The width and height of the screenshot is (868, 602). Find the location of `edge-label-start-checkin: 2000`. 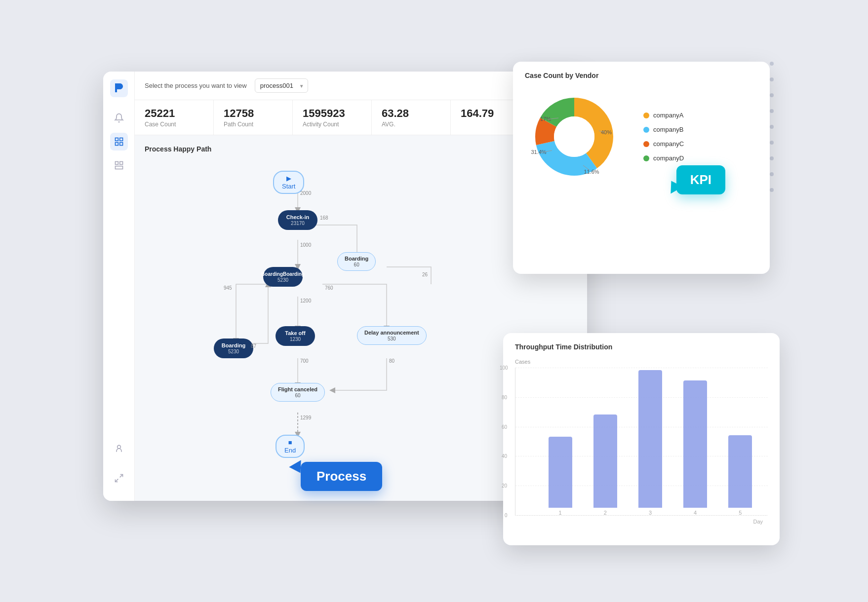

edge-label-start-checkin: 2000 is located at coordinates (306, 193).